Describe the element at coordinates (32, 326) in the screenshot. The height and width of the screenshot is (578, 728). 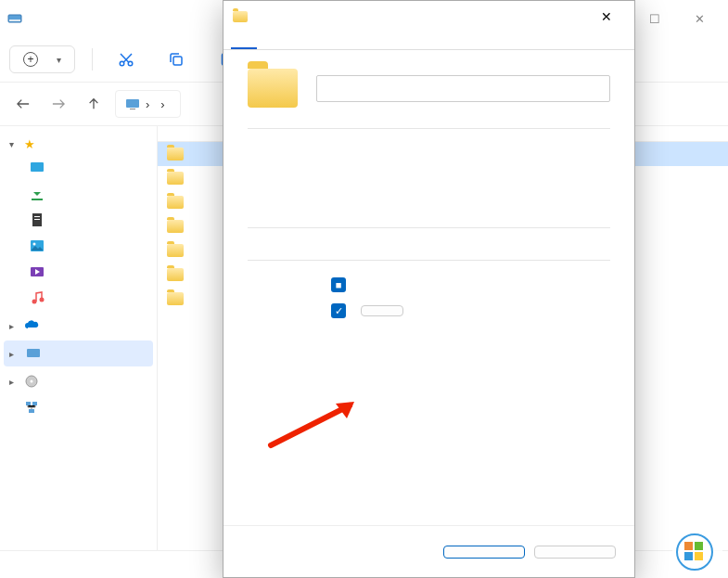
I see `cloud-icon` at that location.